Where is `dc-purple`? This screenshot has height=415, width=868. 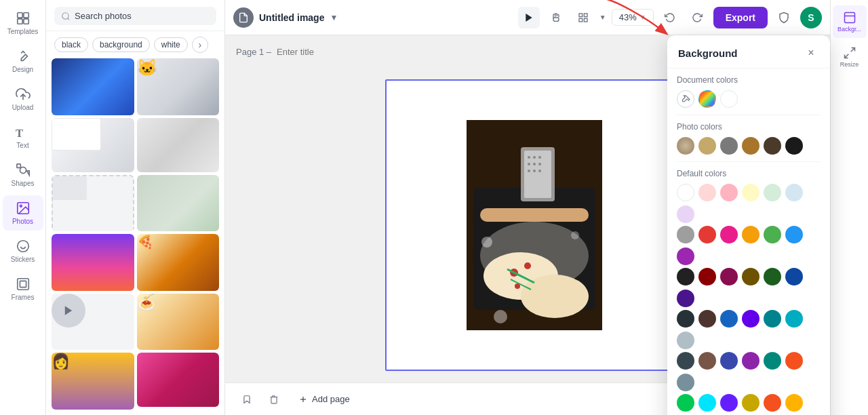 dc-purple is located at coordinates (686, 256).